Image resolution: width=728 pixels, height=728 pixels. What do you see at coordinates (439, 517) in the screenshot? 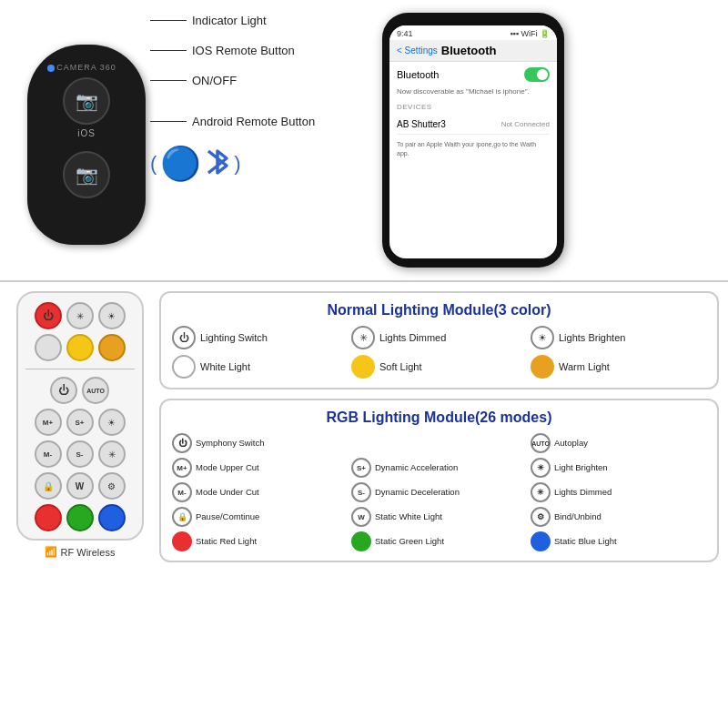
I see `rgb-item-staticwhite: W Static White Light` at bounding box center [439, 517].